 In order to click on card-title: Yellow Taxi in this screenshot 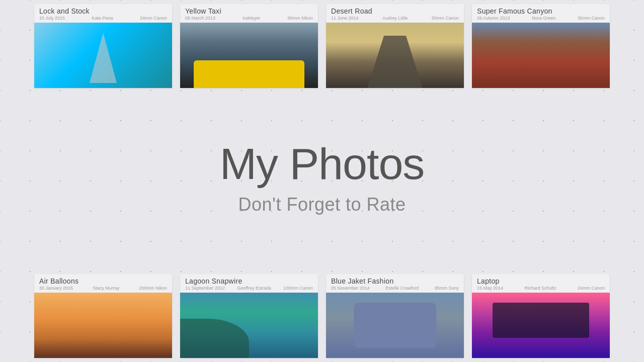, I will do `click(249, 11)`.